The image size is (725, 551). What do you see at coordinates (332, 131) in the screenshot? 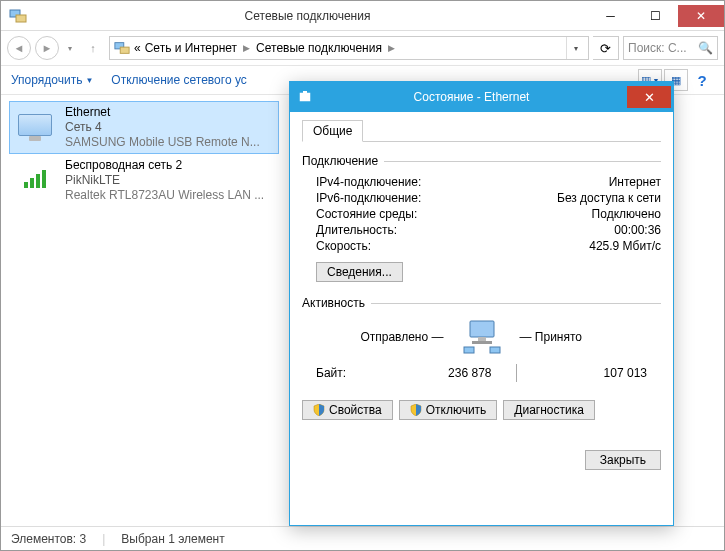
I see `tab-general: Общие` at bounding box center [332, 131].